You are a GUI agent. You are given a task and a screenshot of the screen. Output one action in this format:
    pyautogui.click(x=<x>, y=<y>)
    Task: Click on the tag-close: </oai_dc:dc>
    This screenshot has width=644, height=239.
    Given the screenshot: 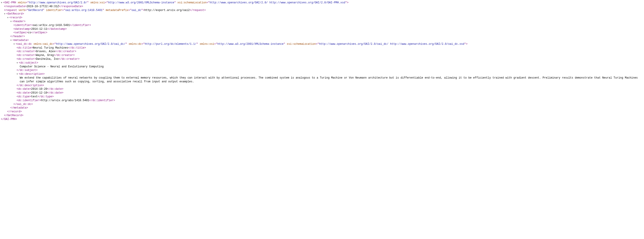 What is the action you would take?
    pyautogui.click(x=23, y=104)
    